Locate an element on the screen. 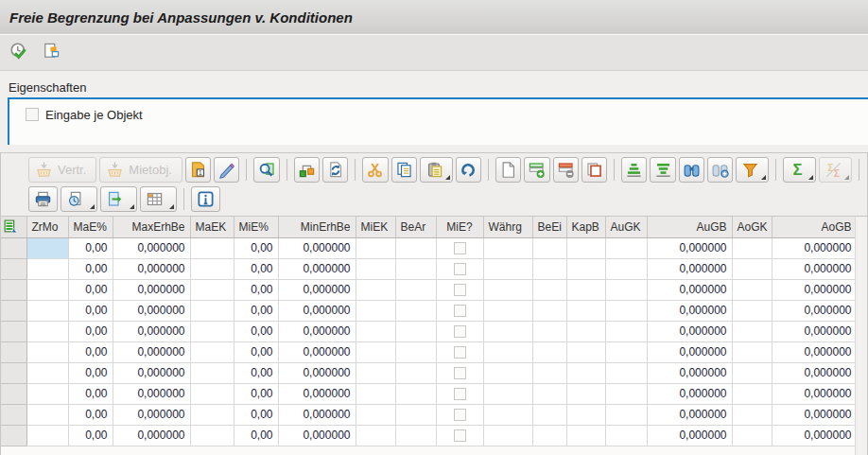 This screenshot has width=868, height=455. choose-layout-button is located at coordinates (159, 199).